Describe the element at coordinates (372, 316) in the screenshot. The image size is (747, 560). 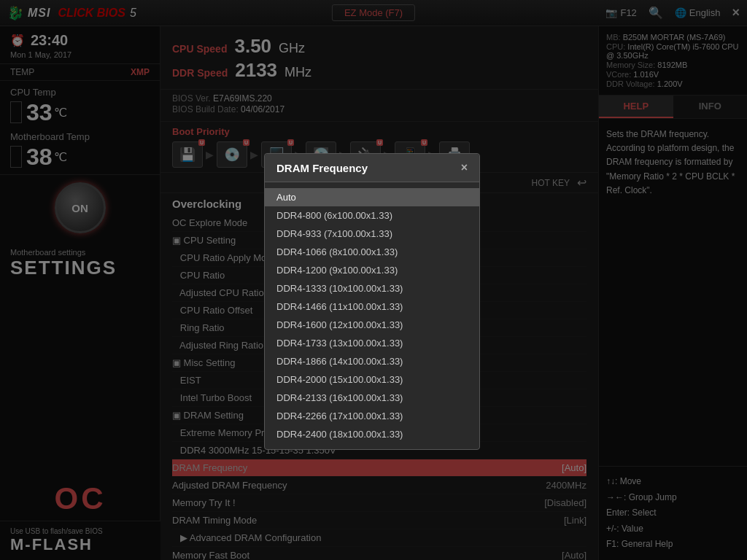
I see `modal-list: AutoDDR4-800 (6x100.00x1.33)DDR4-933 (7x…` at that location.